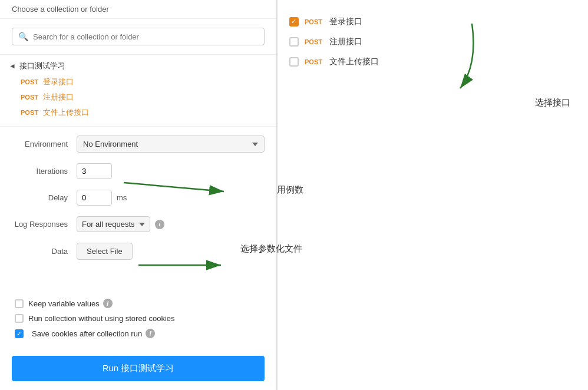 The image size is (588, 390). Describe the element at coordinates (138, 66) in the screenshot. I see `collection-header: ◄ 接口测试学习` at that location.